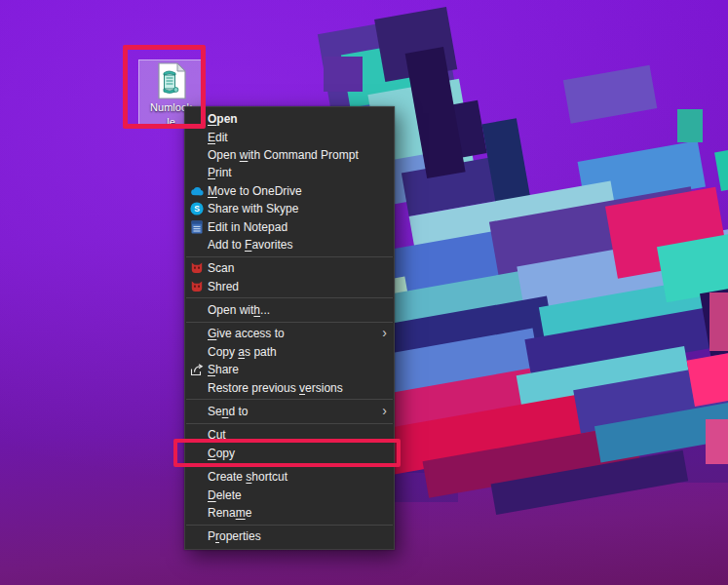  Describe the element at coordinates (197, 191) in the screenshot. I see `onedrive-icon` at that location.